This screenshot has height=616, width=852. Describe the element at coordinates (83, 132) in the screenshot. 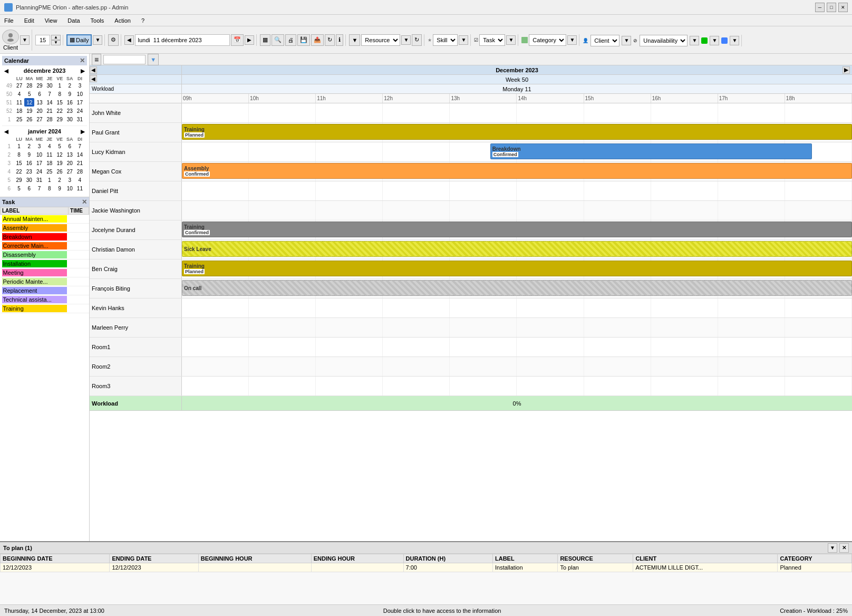

I see `jan-next-btn: ▶` at that location.